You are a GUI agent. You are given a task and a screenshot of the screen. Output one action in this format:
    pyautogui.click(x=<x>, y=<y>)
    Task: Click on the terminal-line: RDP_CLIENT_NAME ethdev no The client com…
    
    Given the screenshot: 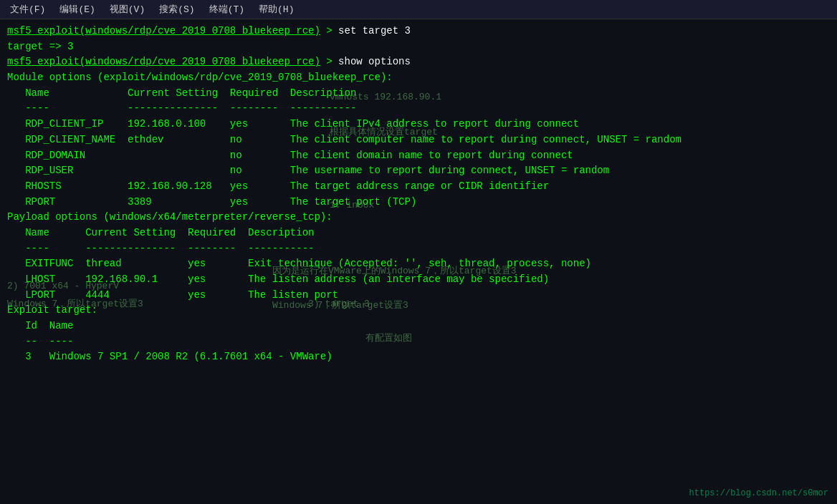 What is the action you would take?
    pyautogui.click(x=418, y=140)
    